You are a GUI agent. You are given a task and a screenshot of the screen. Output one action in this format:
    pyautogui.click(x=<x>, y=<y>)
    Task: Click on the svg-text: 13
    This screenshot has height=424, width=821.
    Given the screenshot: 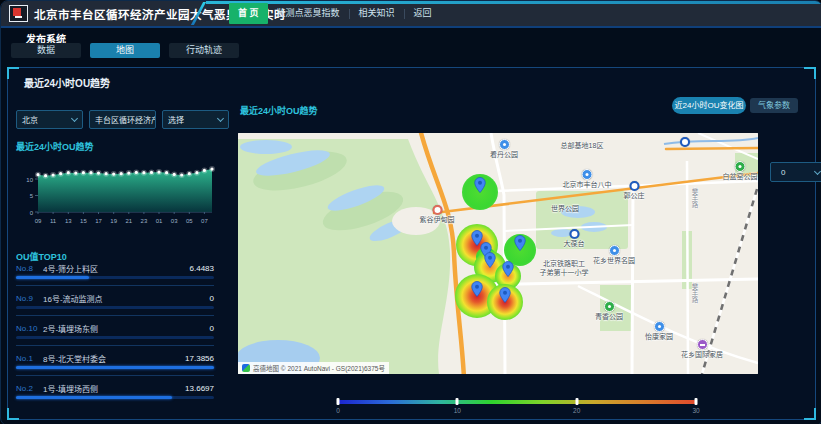 What is the action you would take?
    pyautogui.click(x=68, y=221)
    